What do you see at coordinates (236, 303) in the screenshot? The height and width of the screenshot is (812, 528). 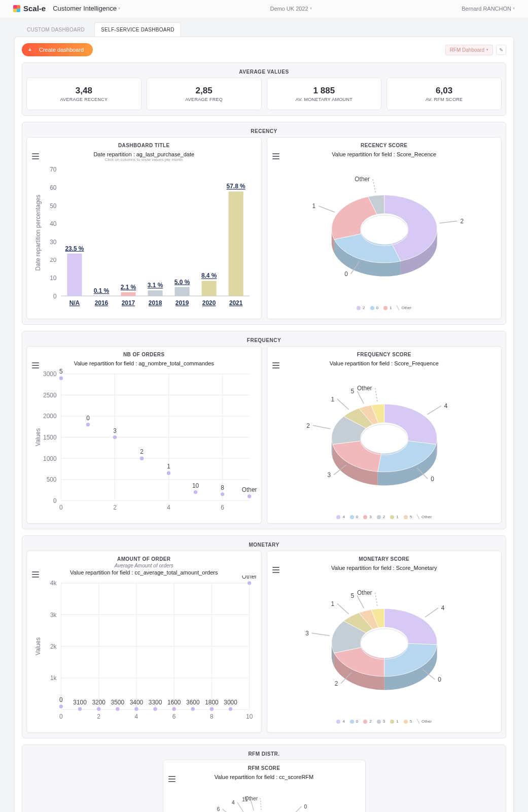 I see `svg-text: 2021` at bounding box center [236, 303].